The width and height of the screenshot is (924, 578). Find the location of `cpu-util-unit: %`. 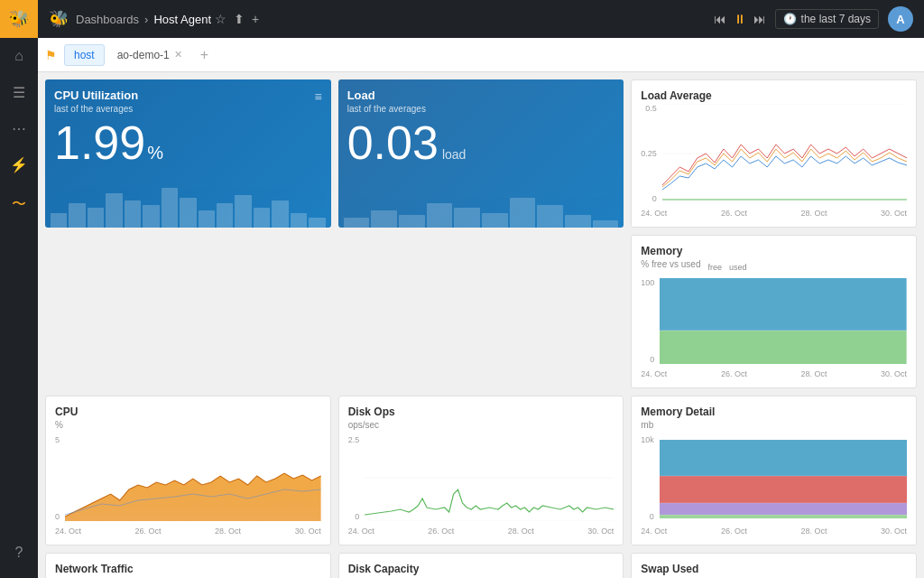

cpu-util-unit: % is located at coordinates (155, 154).